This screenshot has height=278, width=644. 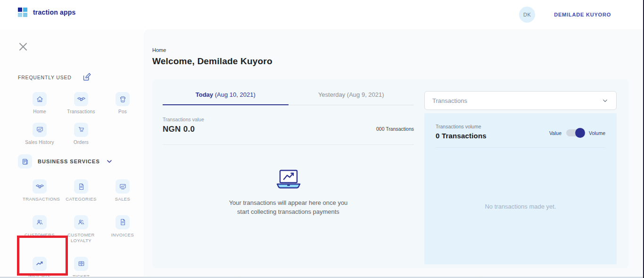 I want to click on sidebar-item-orders: Orders, so click(x=81, y=134).